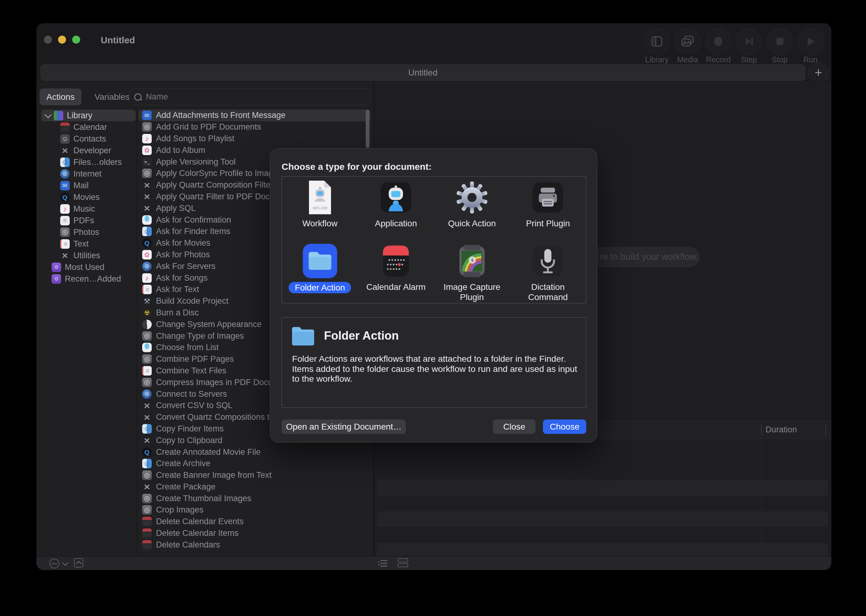  I want to click on action-list-scrollbar, so click(368, 129).